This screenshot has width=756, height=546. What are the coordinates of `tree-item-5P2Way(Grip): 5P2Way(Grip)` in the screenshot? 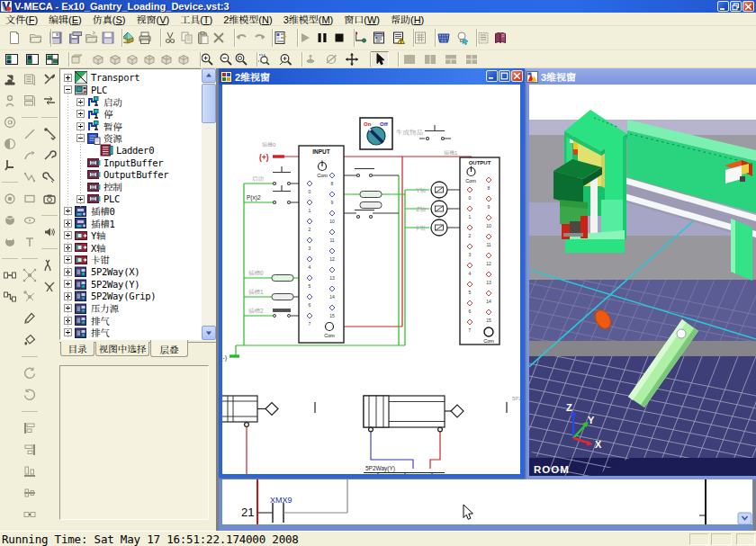 It's located at (110, 296).